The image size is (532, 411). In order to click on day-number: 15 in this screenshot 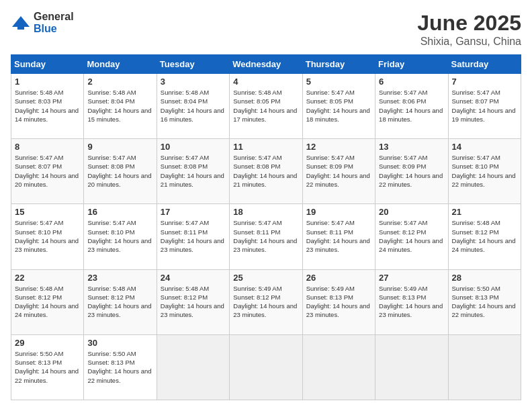, I will do `click(47, 212)`.